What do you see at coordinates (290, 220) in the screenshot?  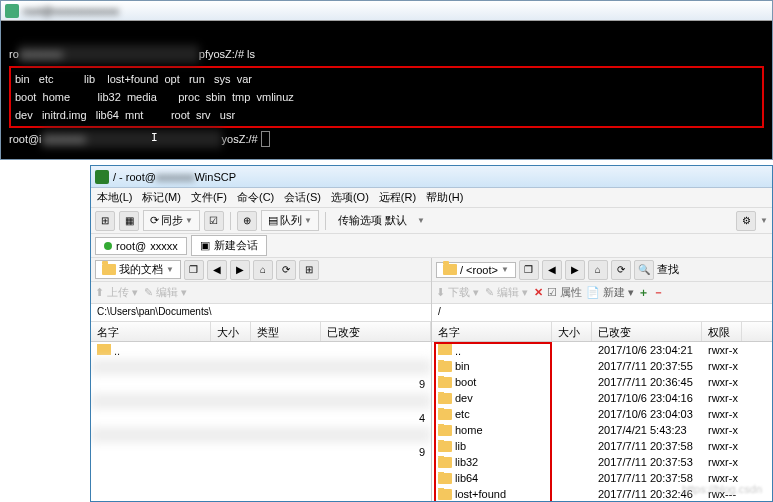 I see `queue-button: ▤队列▼` at bounding box center [290, 220].